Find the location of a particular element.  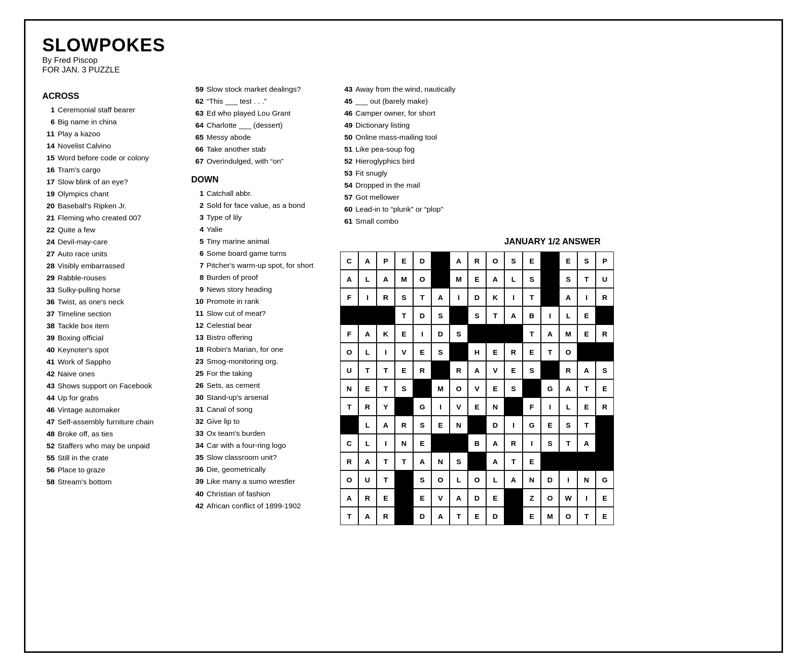

grid-cell-5-9: R is located at coordinates (514, 352).